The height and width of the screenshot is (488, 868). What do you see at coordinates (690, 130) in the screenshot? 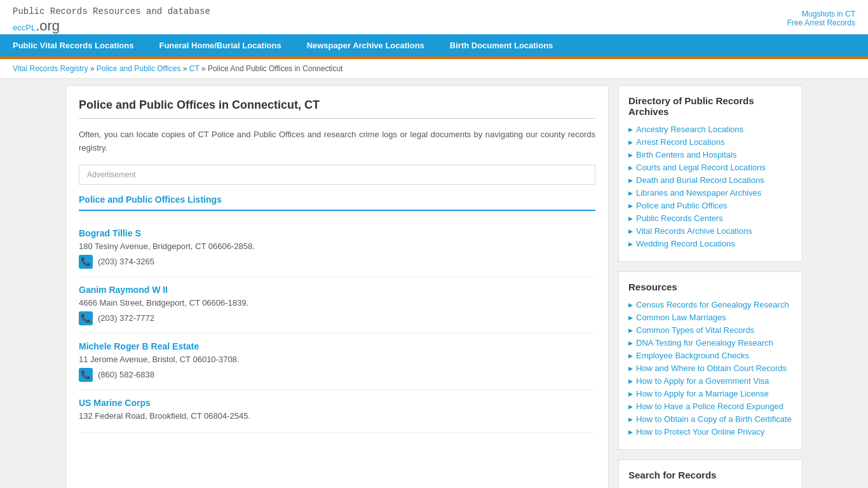
I see `sidebar-dir-link-0: Ancestry Research Locations` at bounding box center [690, 130].